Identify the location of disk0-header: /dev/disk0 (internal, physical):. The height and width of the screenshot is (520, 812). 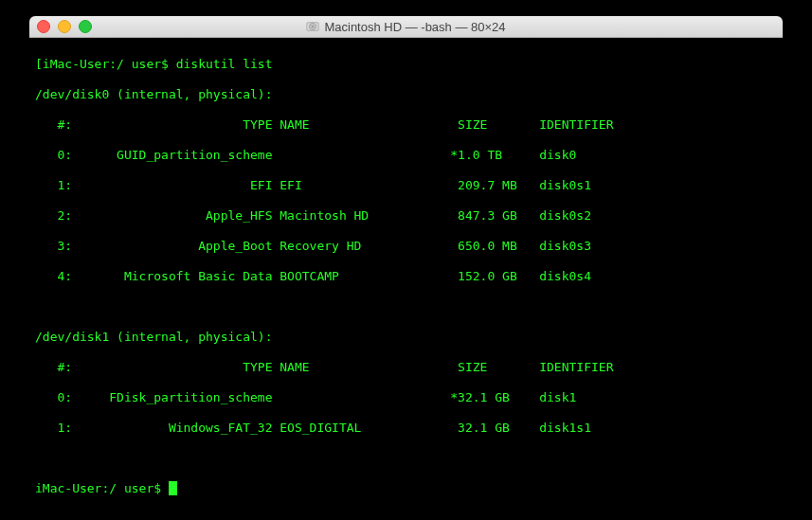
(406, 95).